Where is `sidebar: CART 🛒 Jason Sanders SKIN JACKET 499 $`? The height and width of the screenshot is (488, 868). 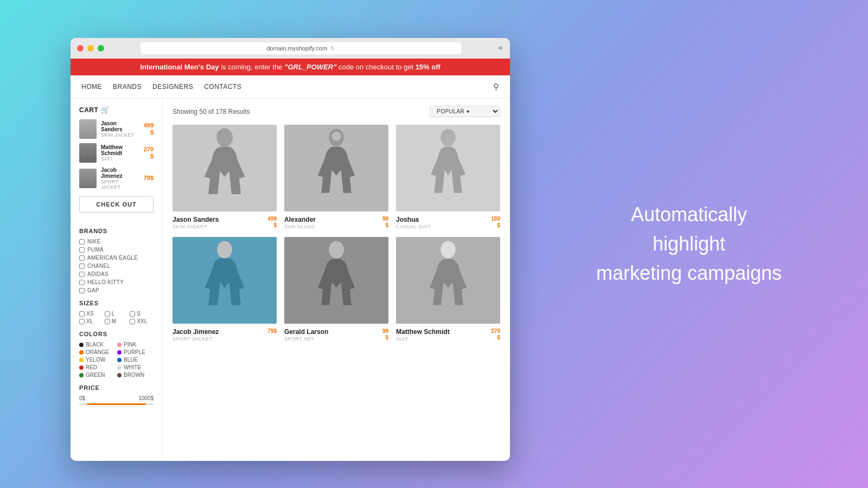 sidebar: CART 🛒 Jason Sanders SKIN JACKET 499 $ is located at coordinates (117, 280).